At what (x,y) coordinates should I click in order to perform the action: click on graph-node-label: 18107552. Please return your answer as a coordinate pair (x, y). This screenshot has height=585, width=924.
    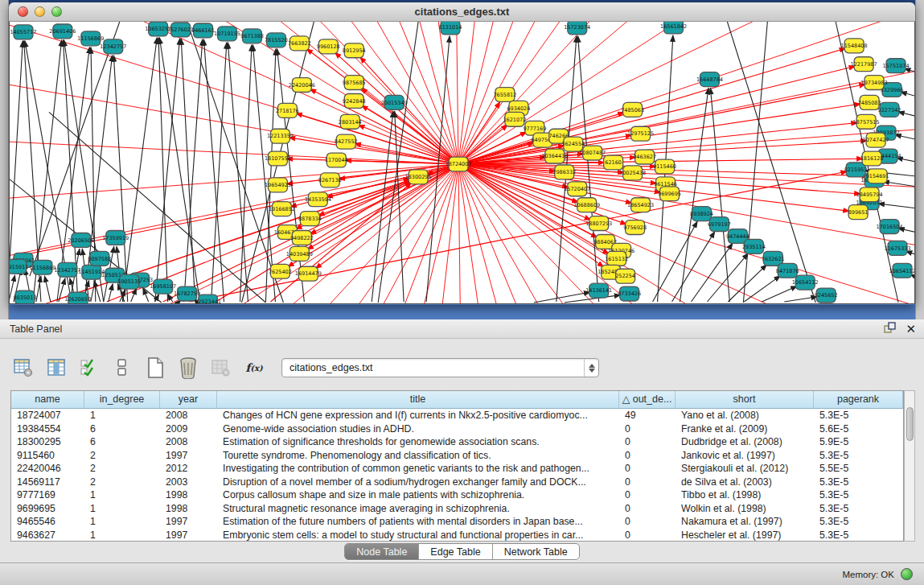
    Looking at the image, I should click on (278, 159).